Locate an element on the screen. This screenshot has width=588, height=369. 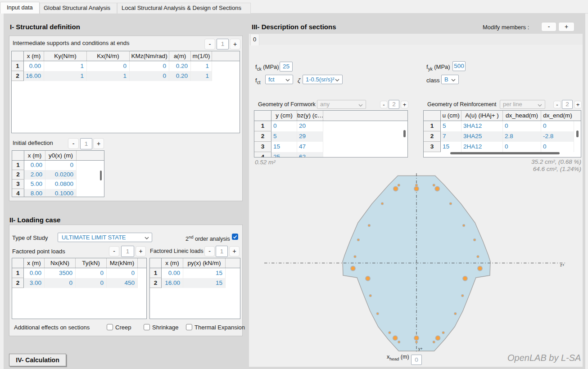
svg-text: z+ is located at coordinates (562, 265).